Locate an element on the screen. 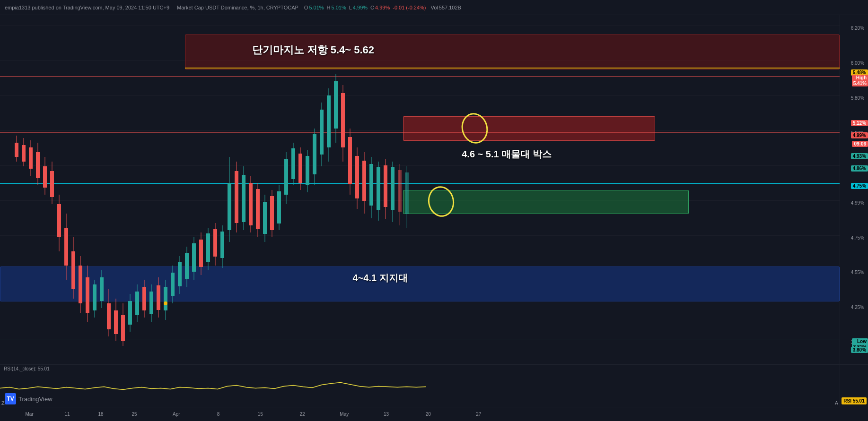 The image size is (868, 421). rsi-panel: RSI(14,_close): 55.01 is located at coordinates (420, 386).